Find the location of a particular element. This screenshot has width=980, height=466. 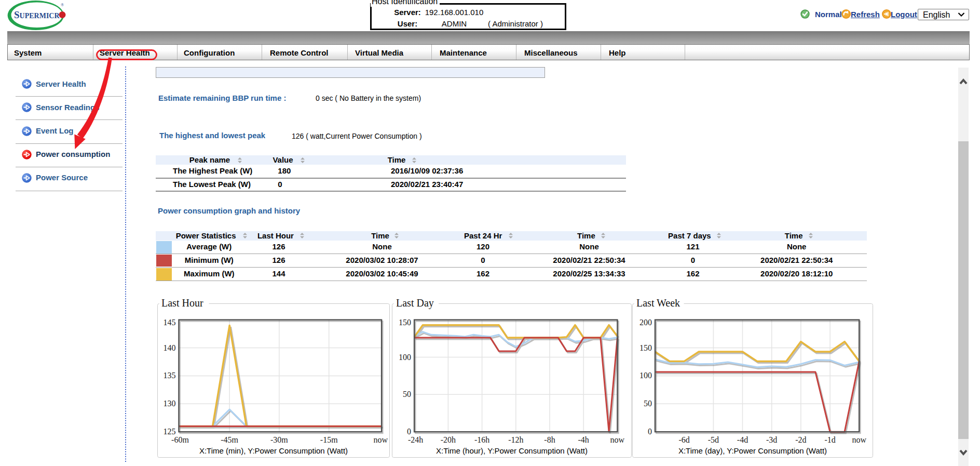

svg-text: -2d is located at coordinates (800, 440).